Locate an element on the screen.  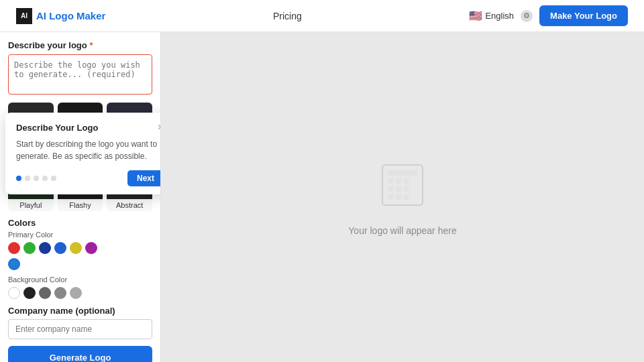
describe-tooltip: Describe Your Logo × Start by describing… is located at coordinates (83, 154).